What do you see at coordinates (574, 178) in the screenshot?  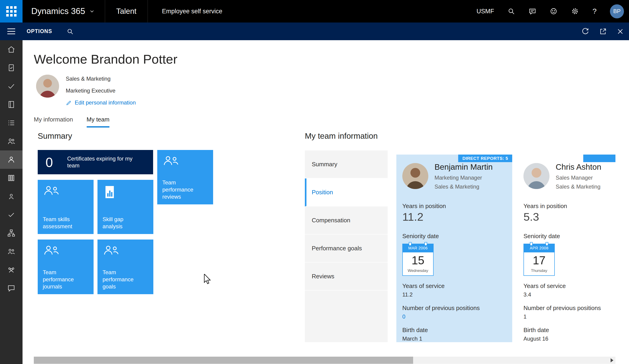 I see `employee-job-title: Sales Manager` at bounding box center [574, 178].